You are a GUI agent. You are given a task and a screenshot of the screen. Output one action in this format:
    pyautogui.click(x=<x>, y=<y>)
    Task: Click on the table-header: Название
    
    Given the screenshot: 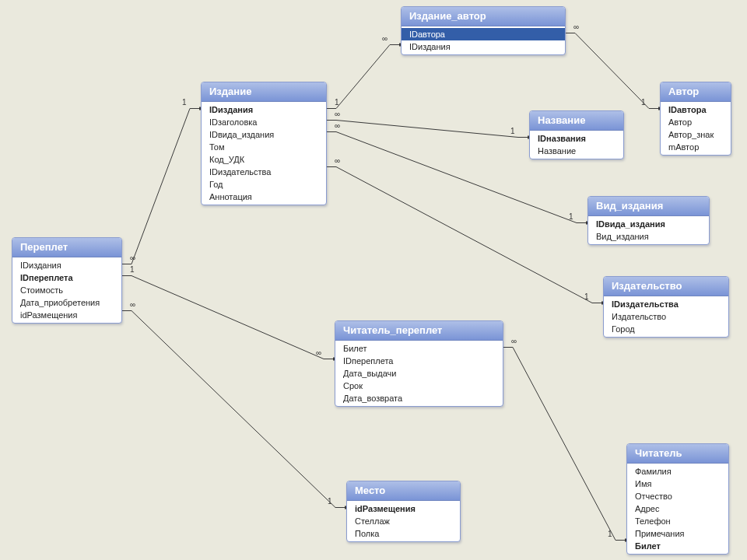 What is the action you would take?
    pyautogui.click(x=577, y=121)
    